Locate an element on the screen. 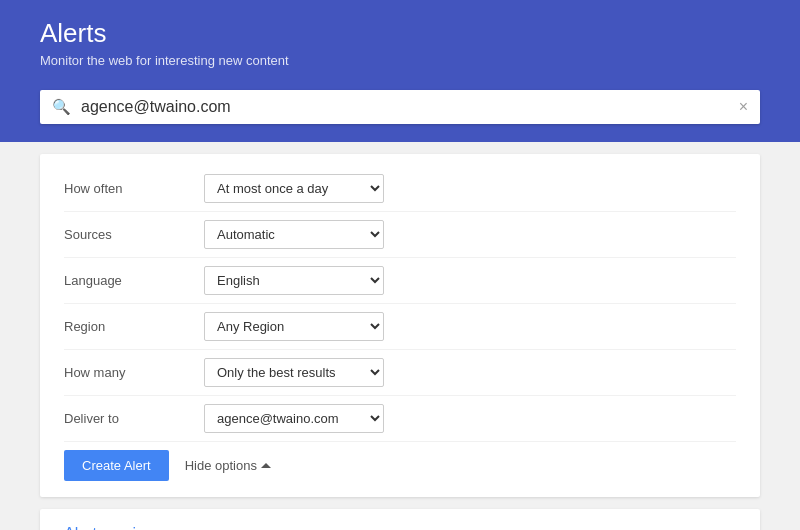  select-language: English French Spanish is located at coordinates (294, 280).